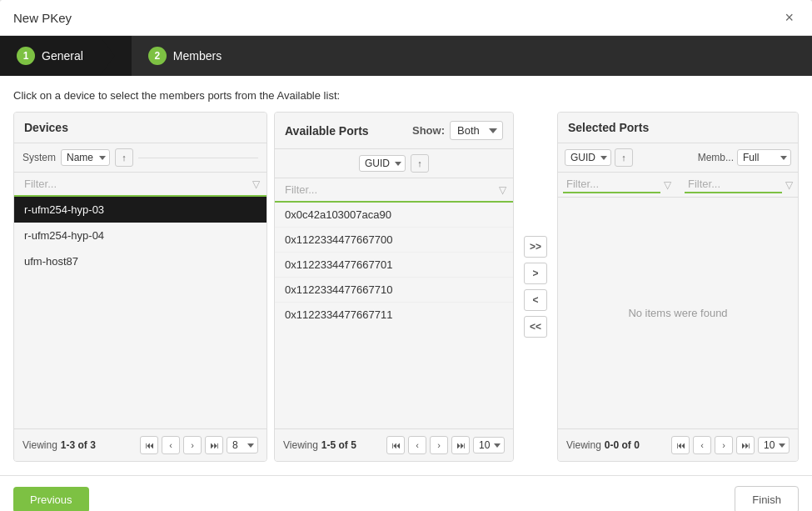  Describe the element at coordinates (476, 130) in the screenshot. I see `show-select: Both Ports Hosts` at that location.